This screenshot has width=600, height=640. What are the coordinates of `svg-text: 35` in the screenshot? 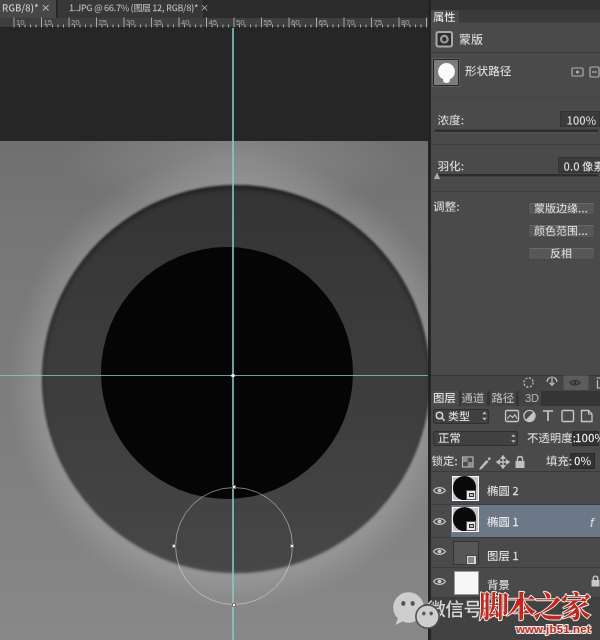 It's located at (158, 22).